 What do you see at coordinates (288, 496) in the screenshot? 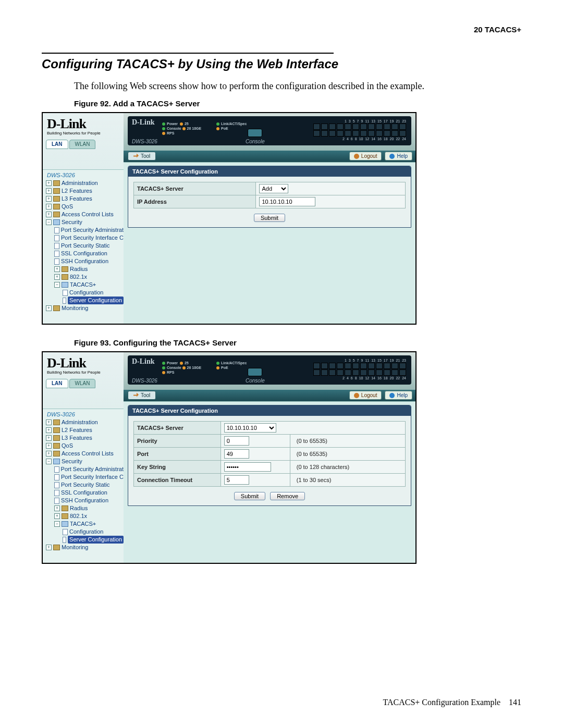
I see `remove-button: Remove` at bounding box center [288, 496].